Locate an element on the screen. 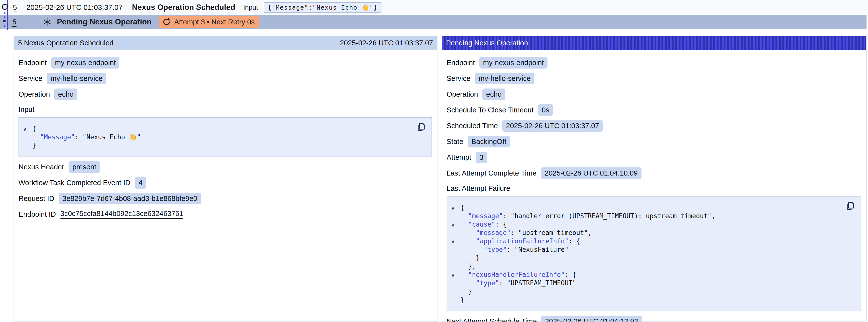 The width and height of the screenshot is (868, 322). scheduled-panel-time: 2025-02-26 UTC 01:03:37.07 is located at coordinates (386, 43).